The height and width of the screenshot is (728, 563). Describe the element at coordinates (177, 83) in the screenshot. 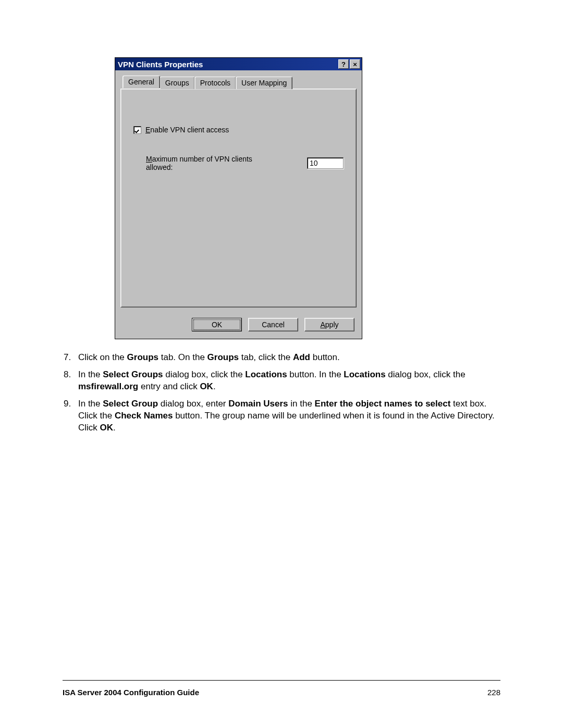

I see `tab-label: Groups` at that location.